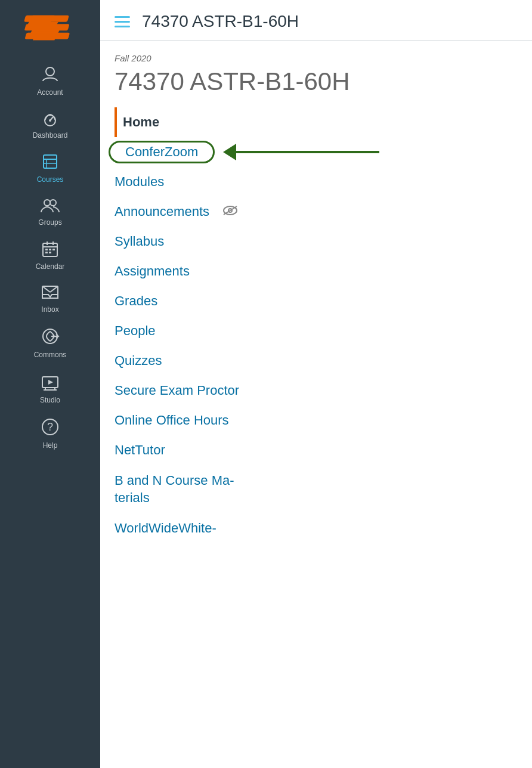 This screenshot has height=768, width=532. Describe the element at coordinates (50, 267) in the screenshot. I see `sidebar-item-label-calendar: Calendar` at that location.